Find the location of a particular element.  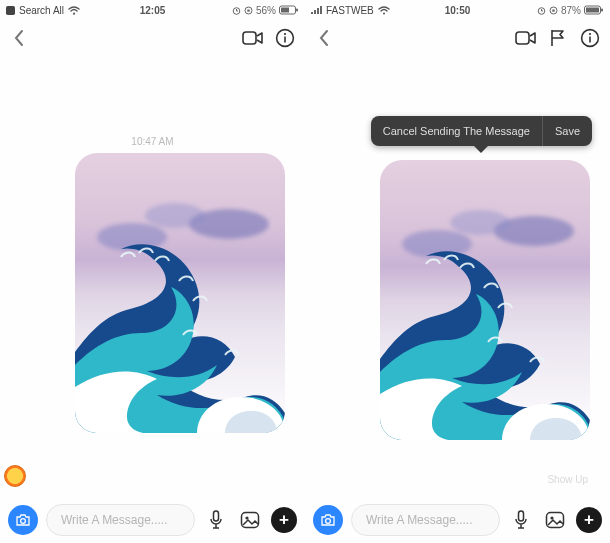

context-menu: Cancel Sending The Message Save is located at coordinates (482, 131).